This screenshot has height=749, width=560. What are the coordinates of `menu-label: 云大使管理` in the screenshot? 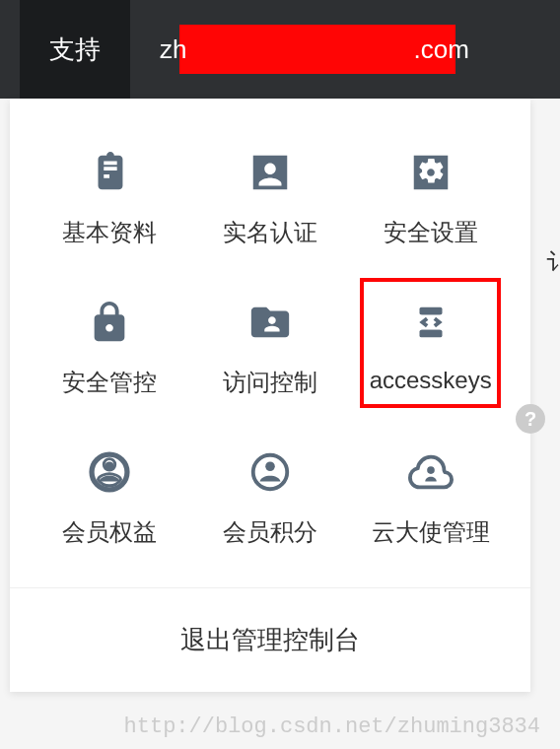 It's located at (431, 532).